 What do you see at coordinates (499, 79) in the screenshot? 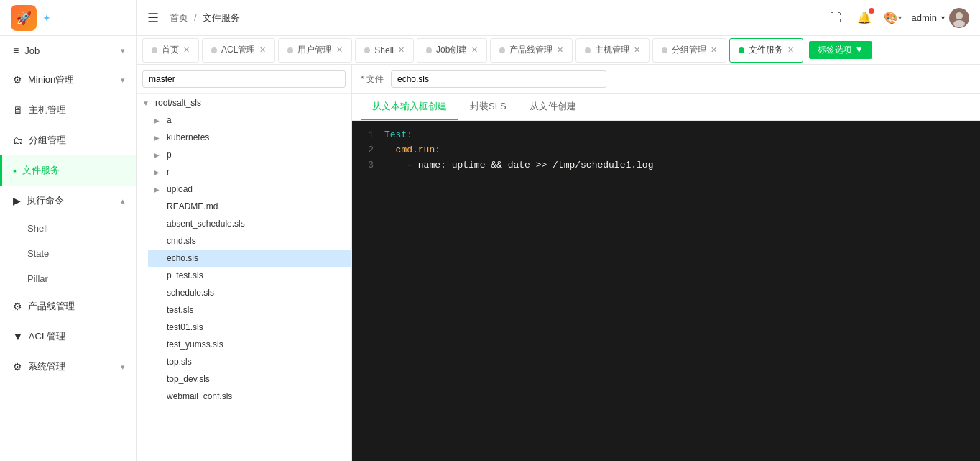
I see `filename-input` at bounding box center [499, 79].